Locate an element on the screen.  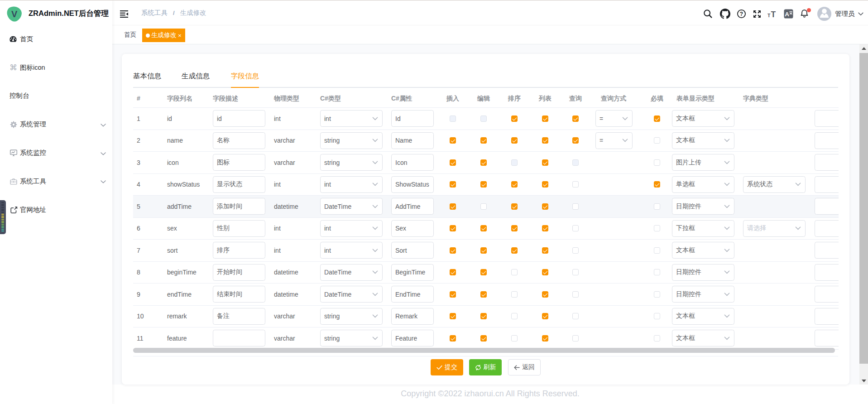
avatar is located at coordinates (824, 14).